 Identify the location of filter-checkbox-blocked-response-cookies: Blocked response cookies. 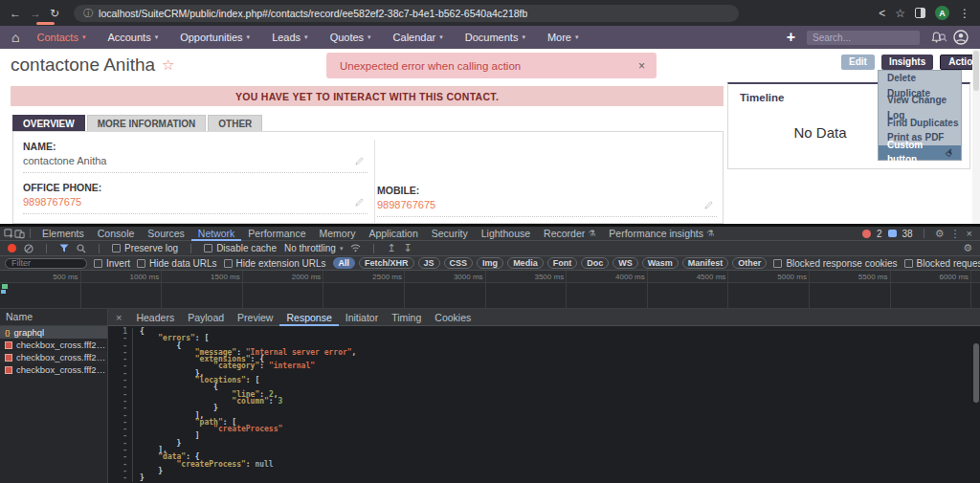
(835, 264).